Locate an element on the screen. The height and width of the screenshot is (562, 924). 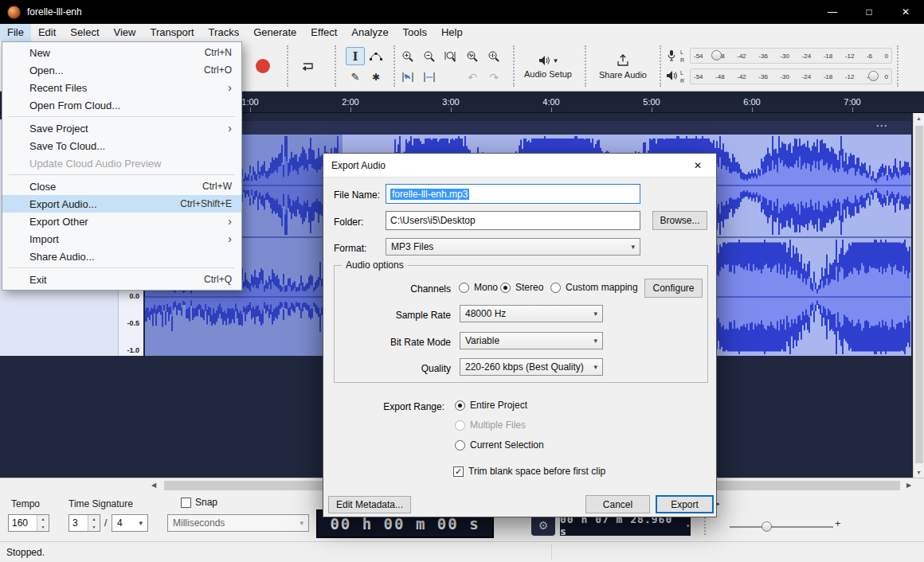
menu-item-label: Import is located at coordinates (45, 239).